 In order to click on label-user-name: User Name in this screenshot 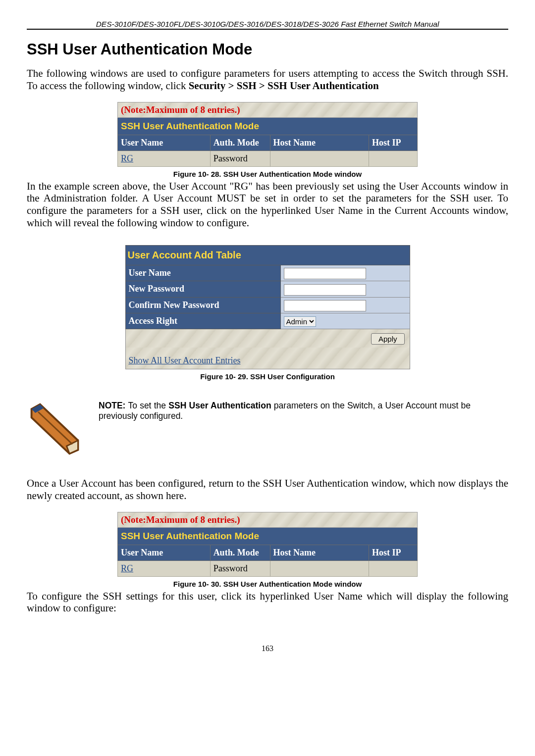, I will do `click(203, 273)`.